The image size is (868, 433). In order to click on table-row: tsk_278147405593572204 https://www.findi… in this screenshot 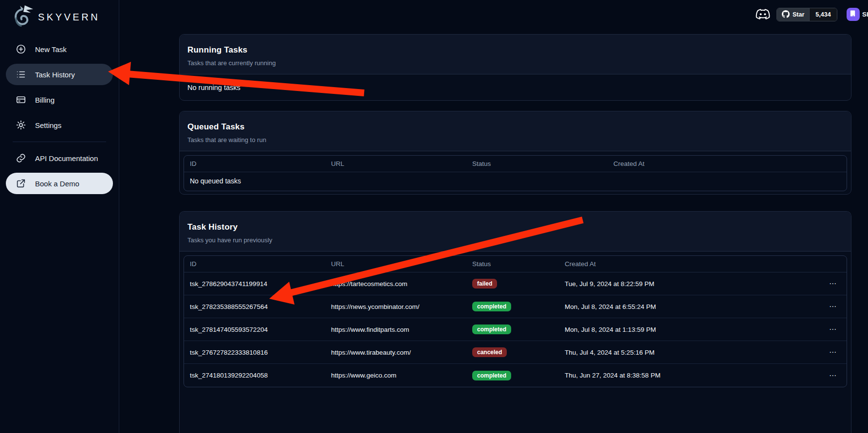, I will do `click(515, 330)`.